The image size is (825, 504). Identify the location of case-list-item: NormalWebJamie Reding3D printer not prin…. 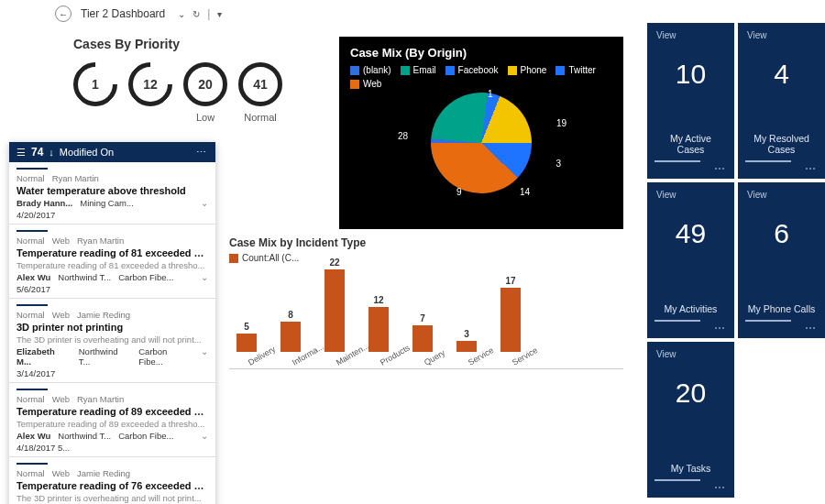
(112, 341).